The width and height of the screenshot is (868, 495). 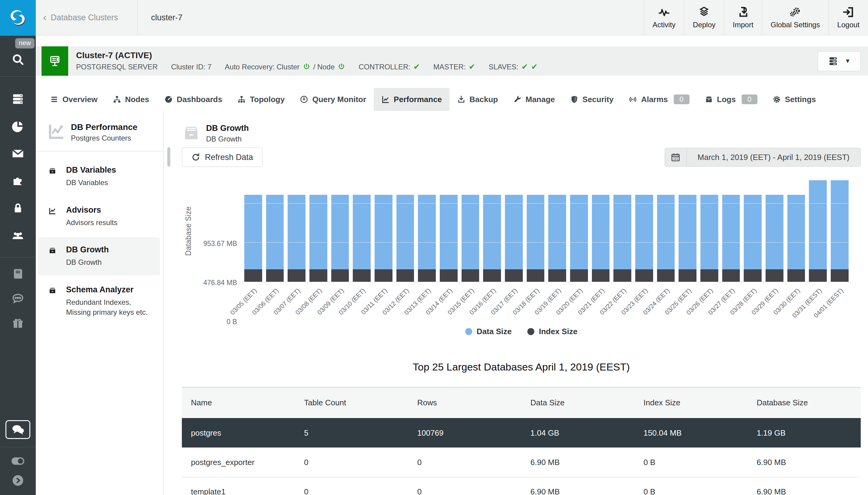 What do you see at coordinates (18, 480) in the screenshot?
I see `expand-icon` at bounding box center [18, 480].